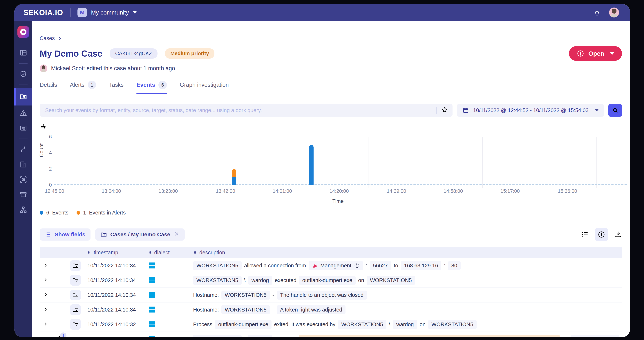 This screenshot has height=340, width=644. What do you see at coordinates (234, 173) in the screenshot?
I see `bar-segment-alerts` at bounding box center [234, 173].